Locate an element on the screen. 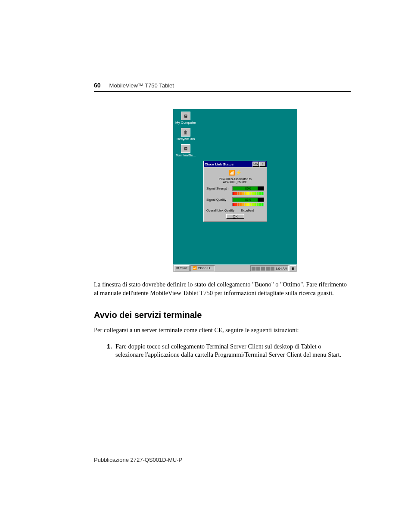  windows-logo-icon: ⊞ is located at coordinates (177, 268).